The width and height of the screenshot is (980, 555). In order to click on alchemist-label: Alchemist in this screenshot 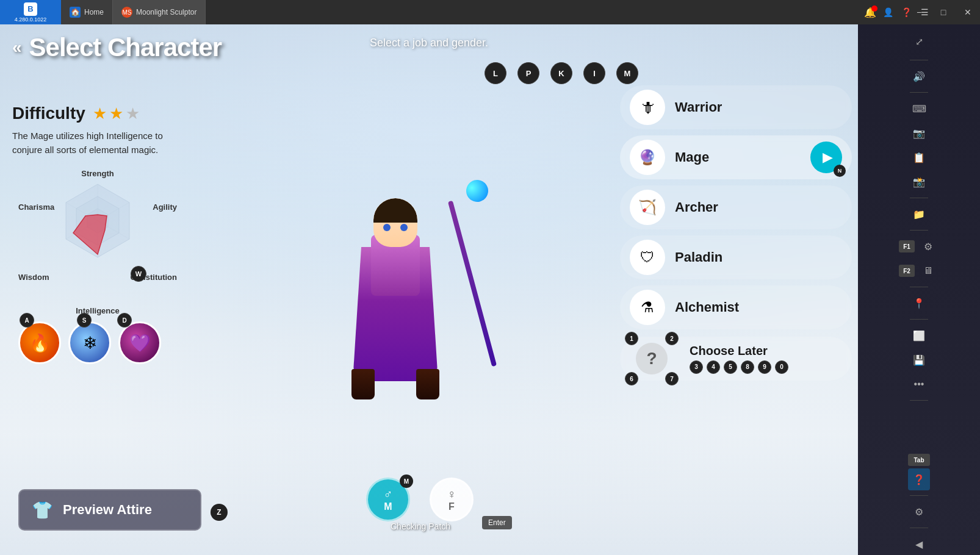, I will do `click(758, 307)`.